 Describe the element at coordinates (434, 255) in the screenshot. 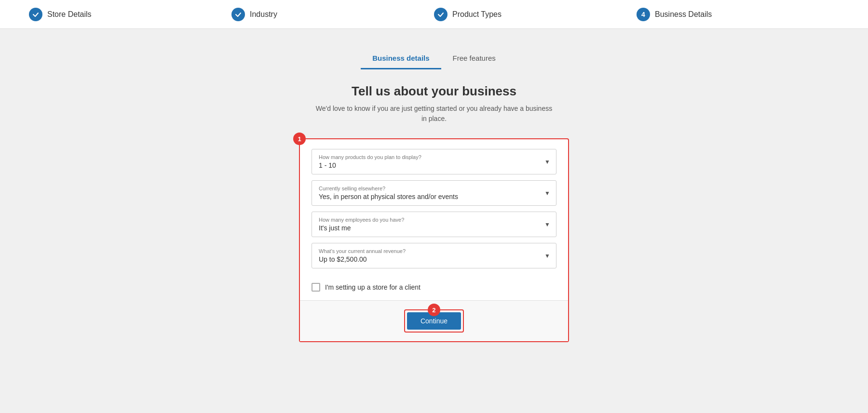

I see `annual-revenue-dropdown: What's your current annual revenue? Up t…` at that location.